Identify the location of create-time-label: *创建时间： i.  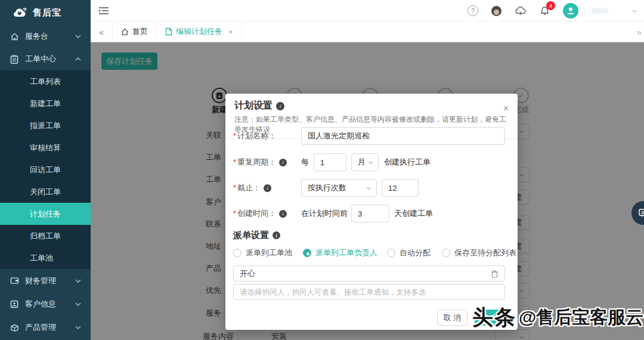
(267, 214).